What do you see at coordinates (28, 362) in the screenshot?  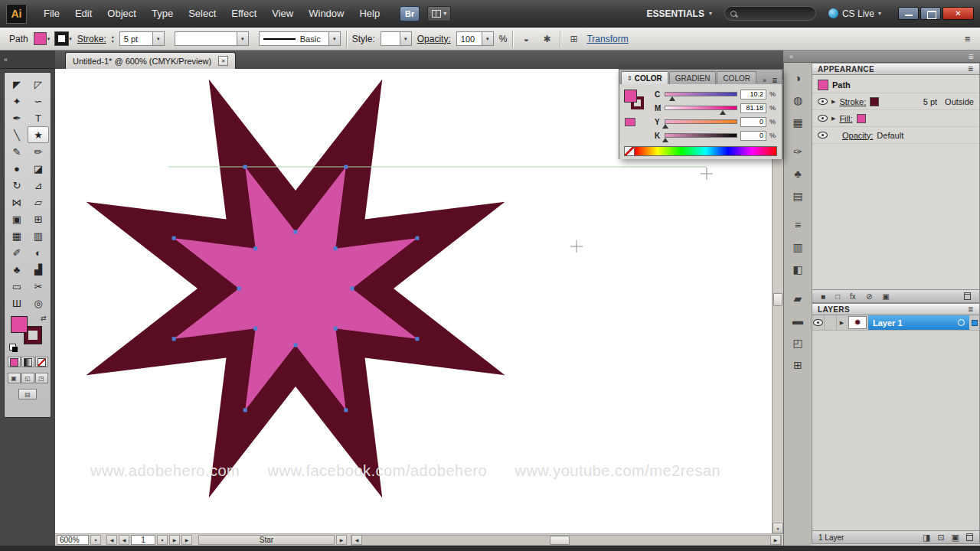 I see `gradient-mode-button` at bounding box center [28, 362].